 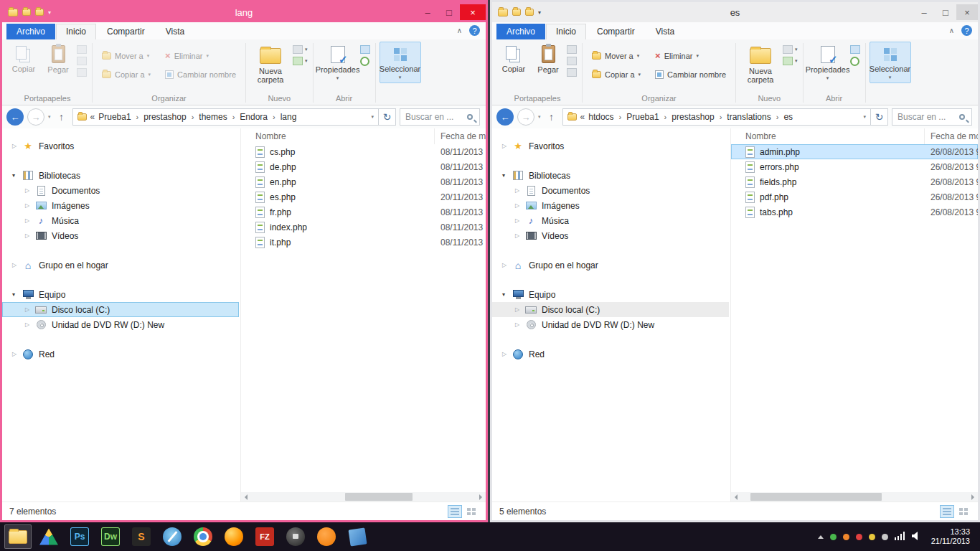 I want to click on titlebar: ▾ lang – □ ×, so click(x=244, y=12).